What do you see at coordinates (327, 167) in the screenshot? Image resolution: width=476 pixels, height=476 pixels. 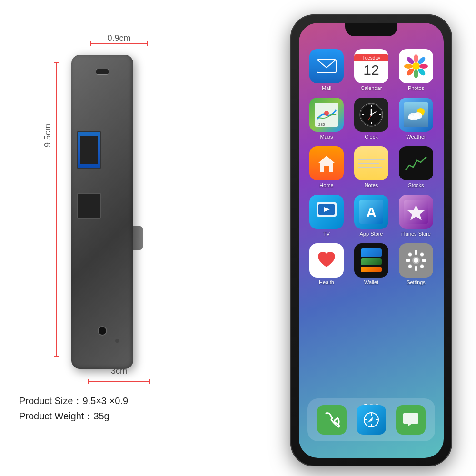 I see `app-home: Home` at bounding box center [327, 167].